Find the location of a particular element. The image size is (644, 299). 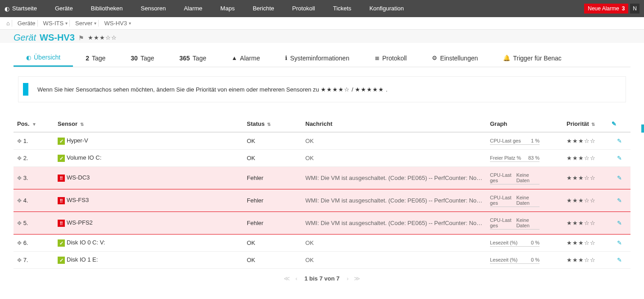

nav-item-startseite: Startseite is located at coordinates (29, 9).